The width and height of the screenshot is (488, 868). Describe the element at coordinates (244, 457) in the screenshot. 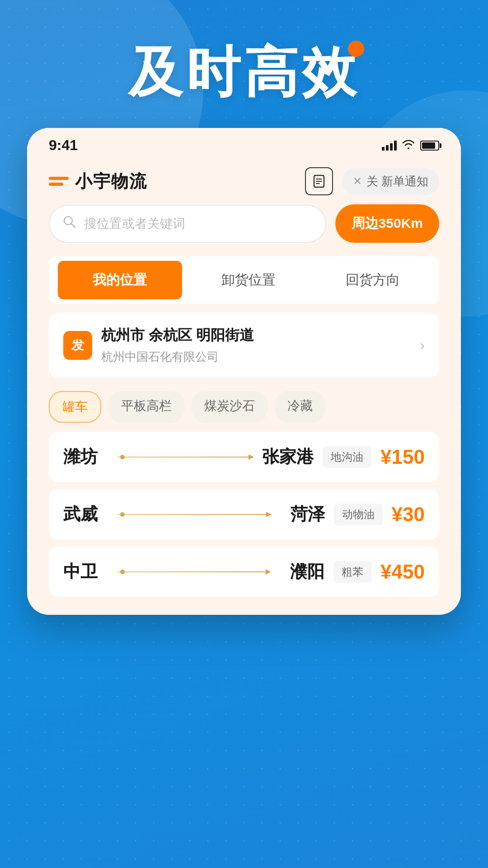

I see `freight-item-1: 潍坊 张家港 地沟油 ¥150` at that location.